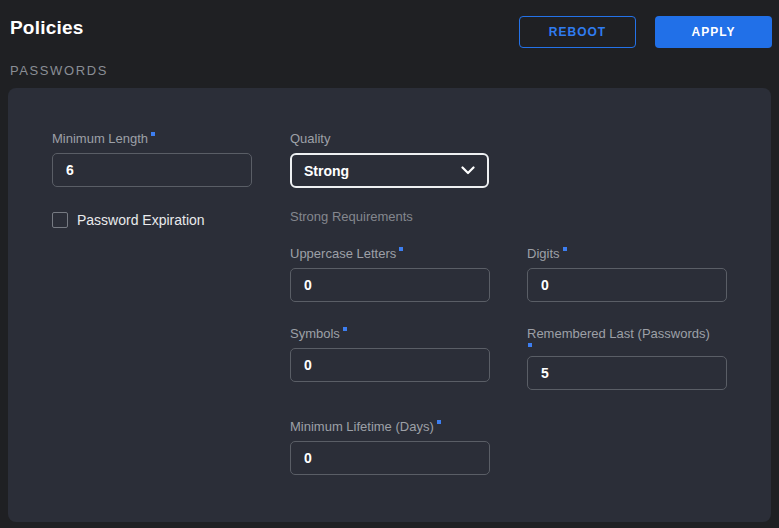 Image resolution: width=779 pixels, height=528 pixels. I want to click on quality-field: Quality Strong, so click(390, 160).